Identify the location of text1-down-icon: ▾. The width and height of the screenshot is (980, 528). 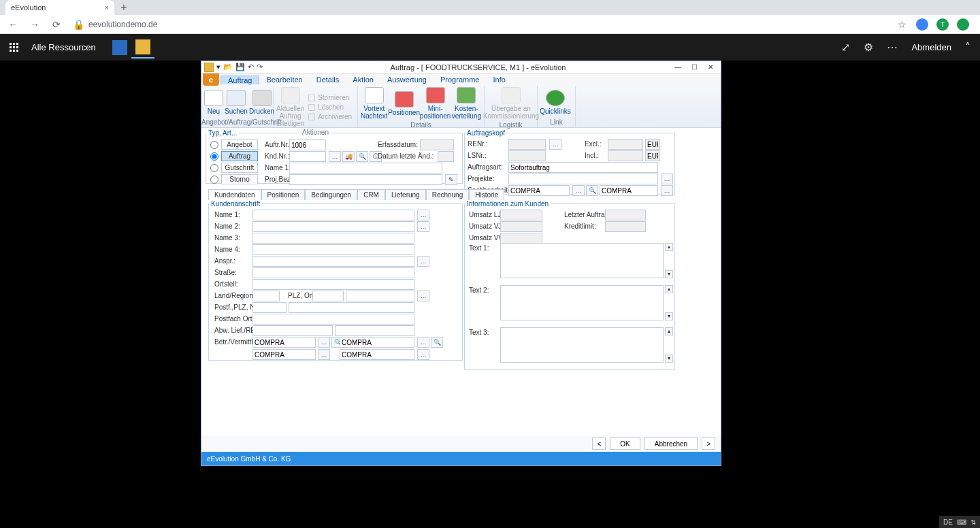
(669, 274).